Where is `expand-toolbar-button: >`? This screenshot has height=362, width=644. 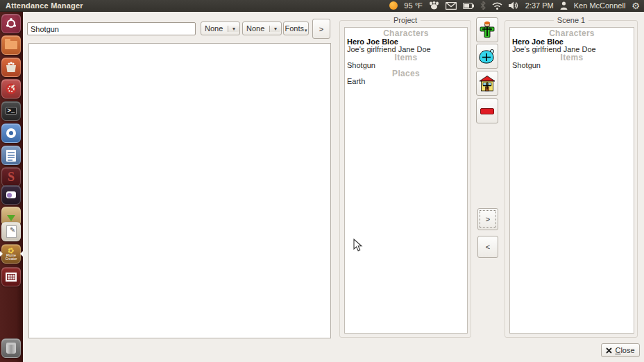 expand-toolbar-button: > is located at coordinates (321, 29).